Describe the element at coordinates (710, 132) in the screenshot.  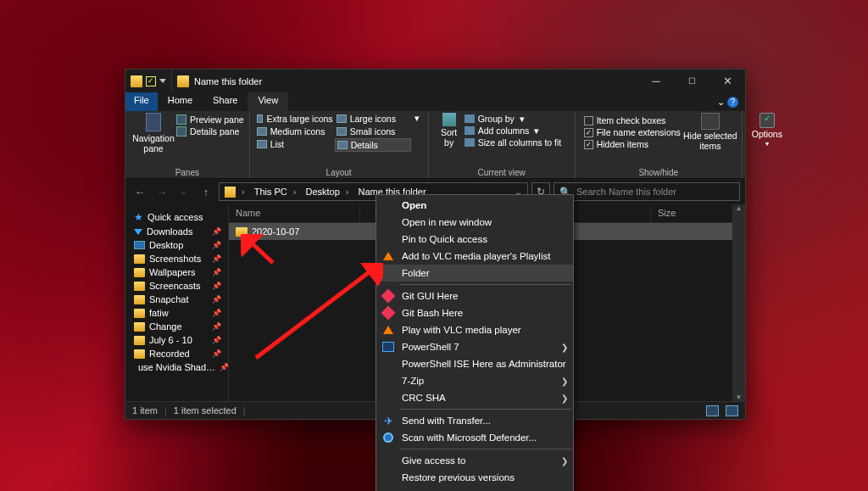
I see `hide-selected-button: Hide selected items` at that location.